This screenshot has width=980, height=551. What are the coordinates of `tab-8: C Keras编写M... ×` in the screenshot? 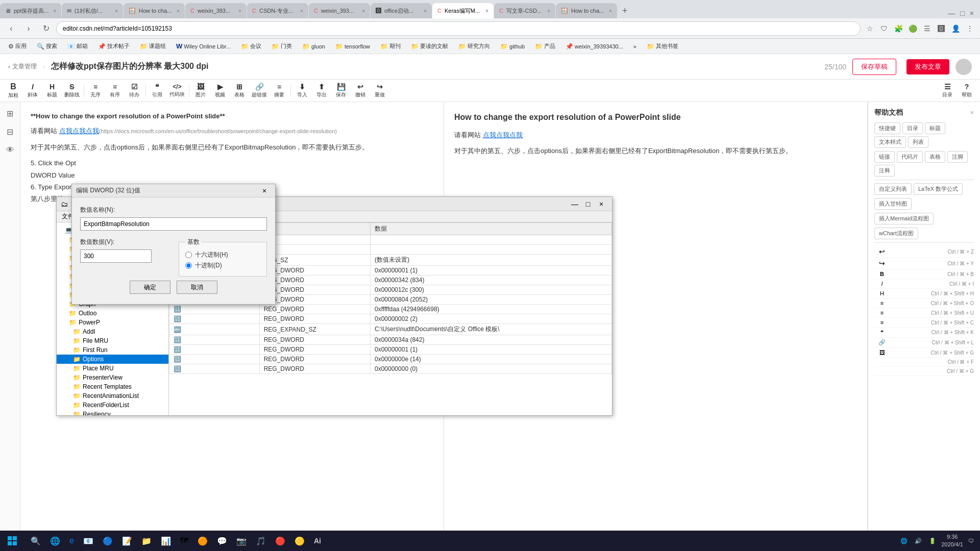 It's located at (463, 11).